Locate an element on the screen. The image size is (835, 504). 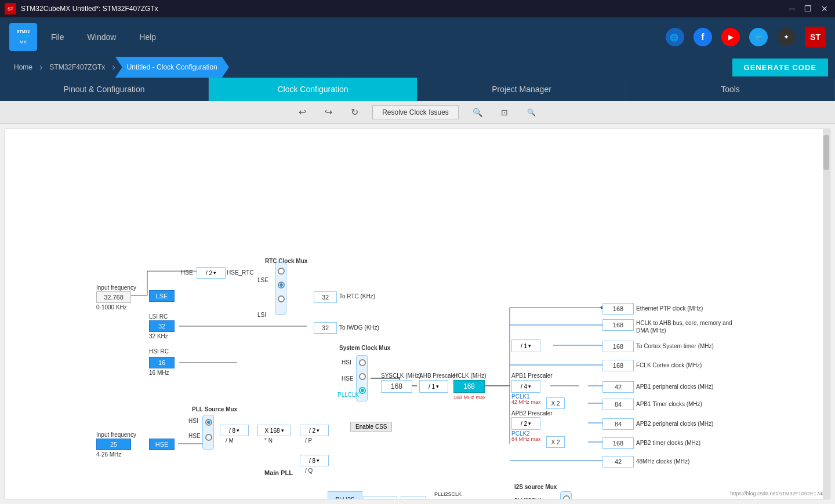
tab-project: Project Manager is located at coordinates (522, 89).